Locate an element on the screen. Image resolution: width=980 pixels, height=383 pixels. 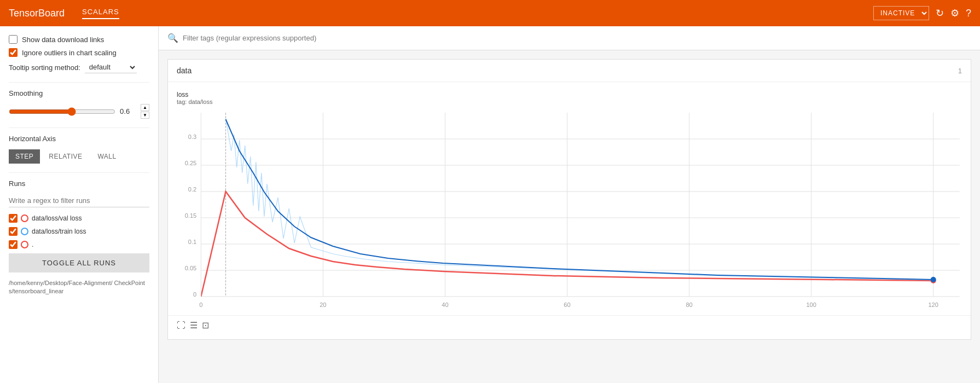
svg-text: 0.3 is located at coordinates (193, 137).